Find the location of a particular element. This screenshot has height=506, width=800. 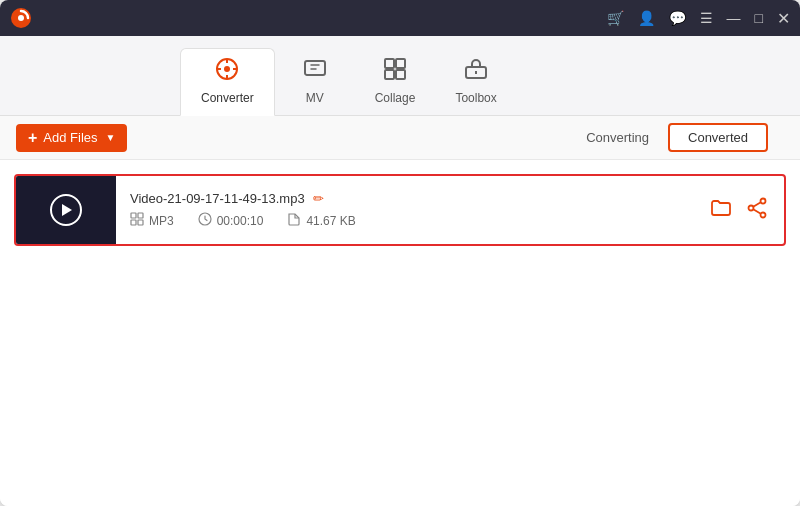

sub-tab-converting: Converting is located at coordinates (618, 138).